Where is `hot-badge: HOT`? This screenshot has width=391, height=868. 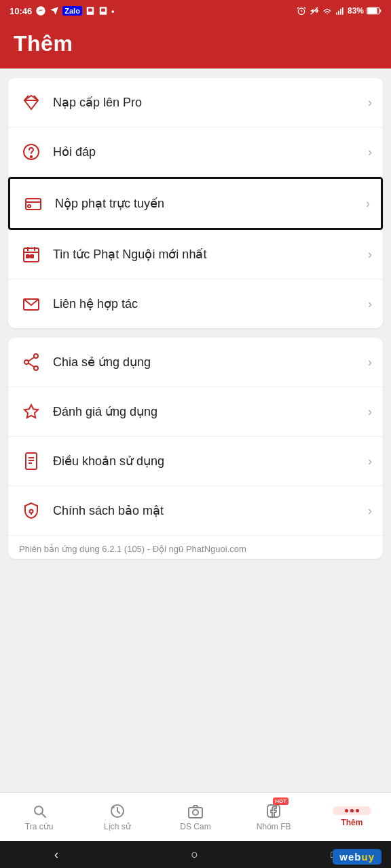 hot-badge: HOT is located at coordinates (281, 802).